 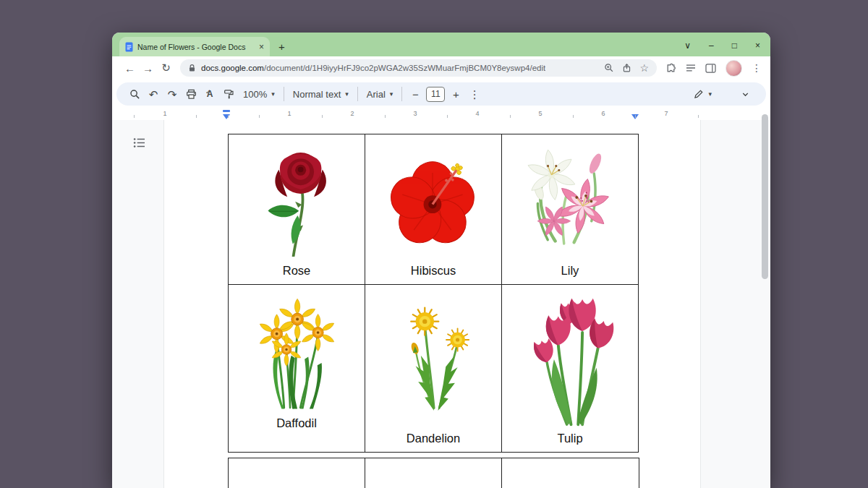 What do you see at coordinates (433, 442) in the screenshot?
I see `flower-label: Dandelion` at bounding box center [433, 442].